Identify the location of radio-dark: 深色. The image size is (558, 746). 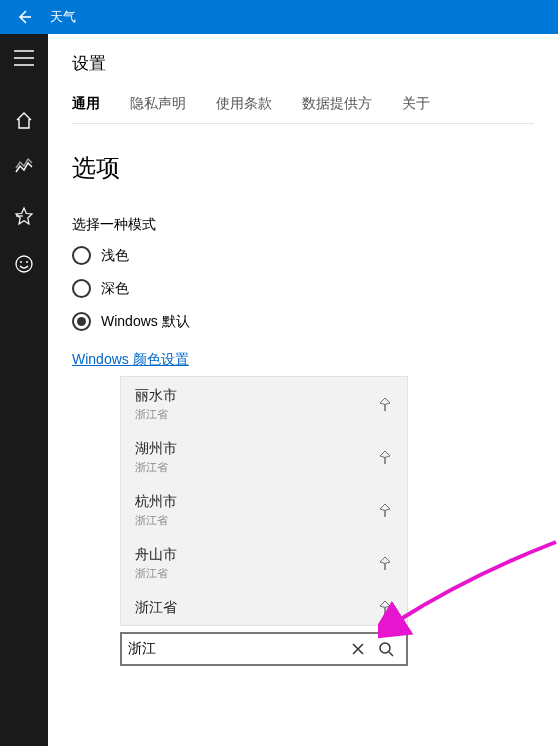
(303, 288).